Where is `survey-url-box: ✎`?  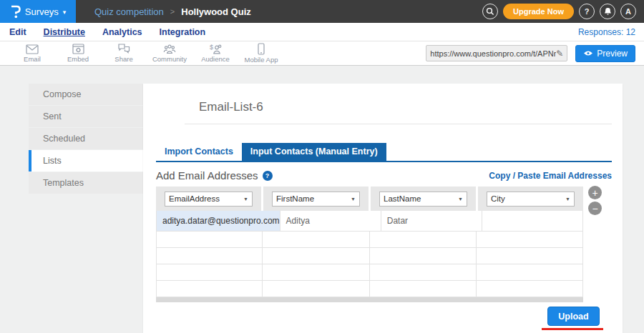
survey-url-box: ✎ is located at coordinates (497, 53).